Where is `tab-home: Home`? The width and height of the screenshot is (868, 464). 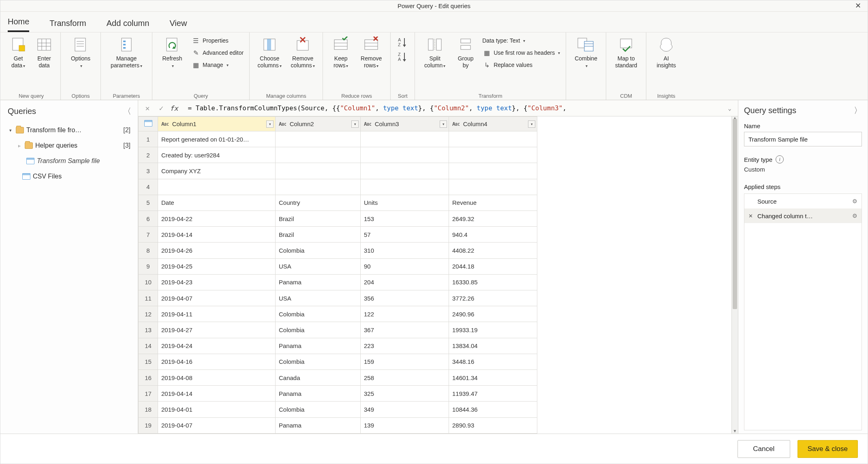
tab-home: Home is located at coordinates (19, 24).